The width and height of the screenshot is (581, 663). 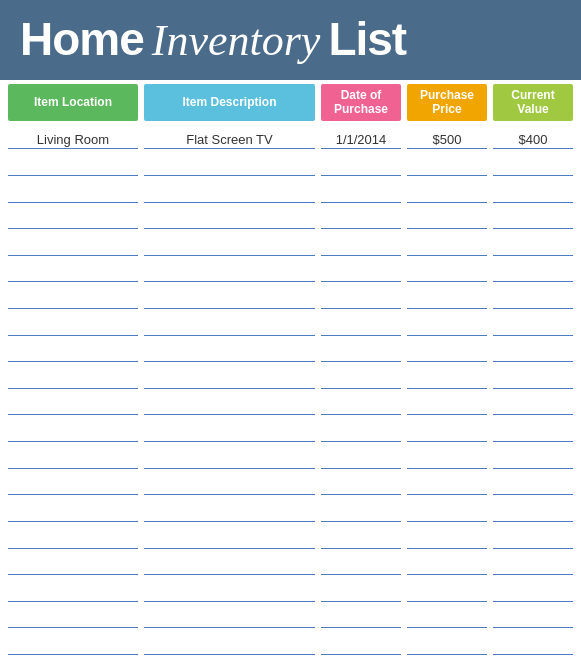 I want to click on column-headers: Item Location Item Description Date of P…, so click(x=290, y=102).